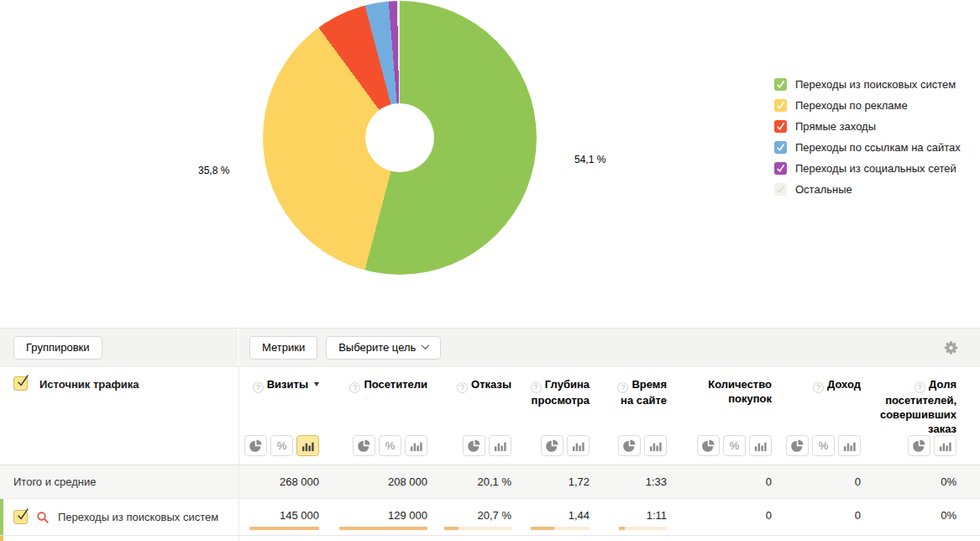 The image size is (980, 541). Describe the element at coordinates (400, 138) in the screenshot. I see `traffic-donut-chart` at that location.